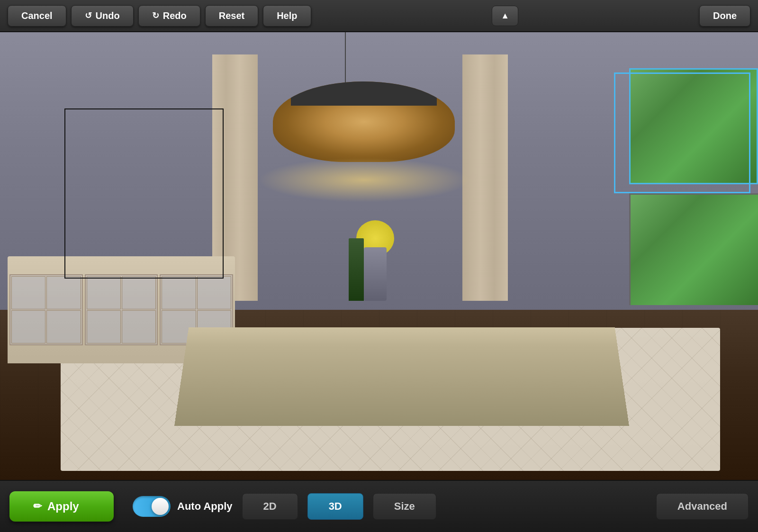 The width and height of the screenshot is (758, 532). I want to click on undo-icon: ↺, so click(88, 16).